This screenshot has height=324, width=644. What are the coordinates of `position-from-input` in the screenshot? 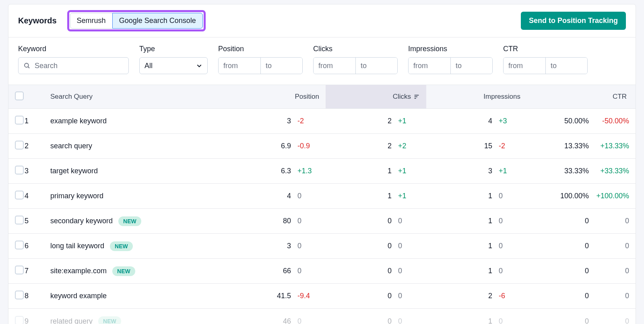 It's located at (239, 66).